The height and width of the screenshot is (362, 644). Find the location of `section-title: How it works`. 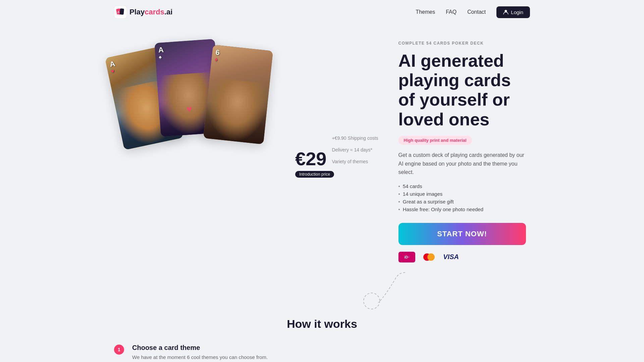

section-title: How it works is located at coordinates (322, 324).